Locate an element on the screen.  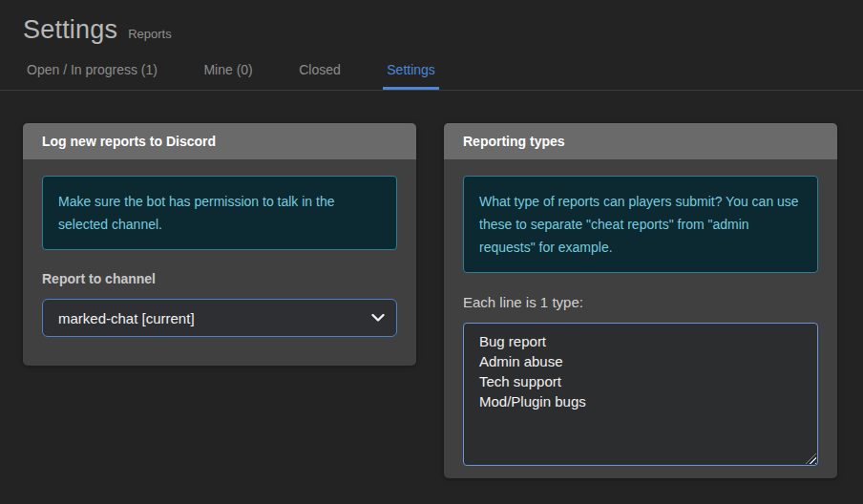
discord-info-box: Make sure the bot has permission to talk… is located at coordinates (220, 213).